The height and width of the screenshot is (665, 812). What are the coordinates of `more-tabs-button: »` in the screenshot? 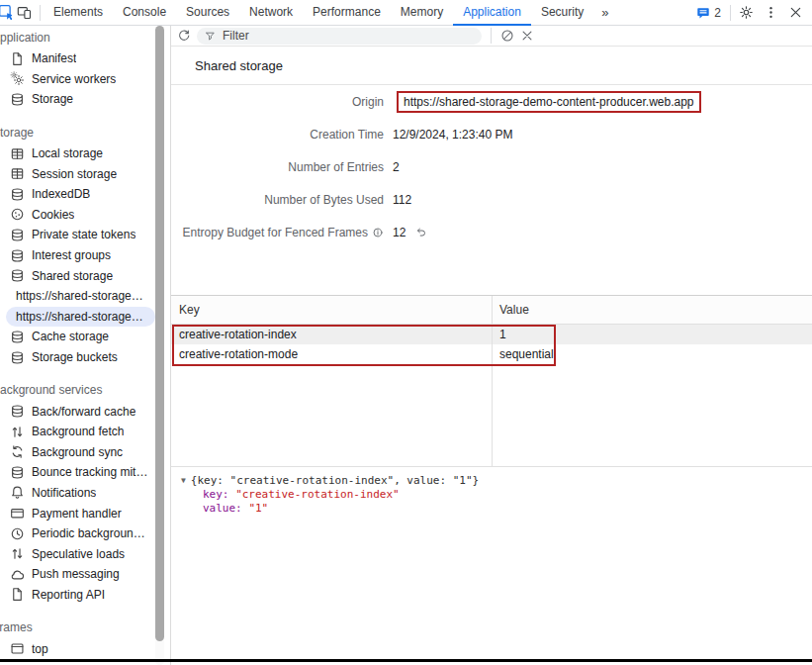 It's located at (605, 12).